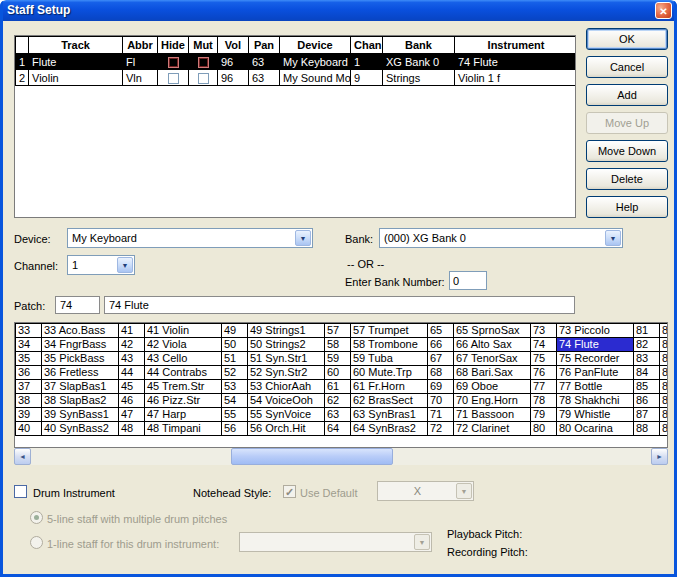  Describe the element at coordinates (29, 359) in the screenshot. I see `patch-number-cell: 35` at that location.